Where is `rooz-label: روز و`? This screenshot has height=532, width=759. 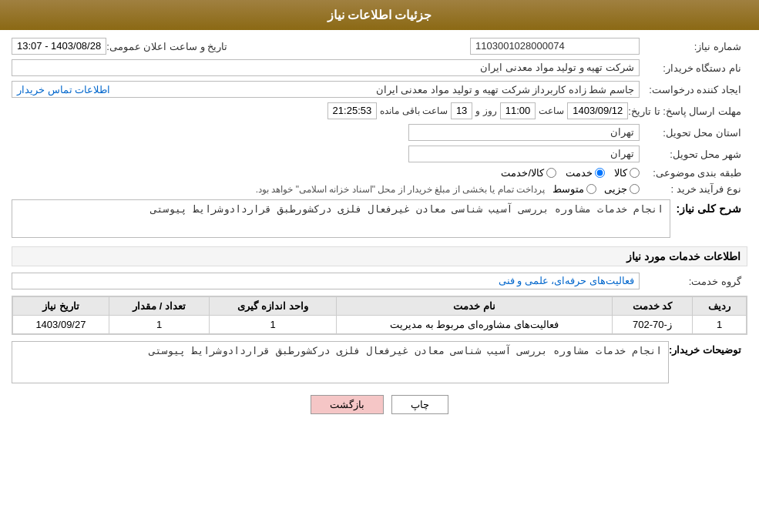 rooz-label: روز و is located at coordinates (485, 111).